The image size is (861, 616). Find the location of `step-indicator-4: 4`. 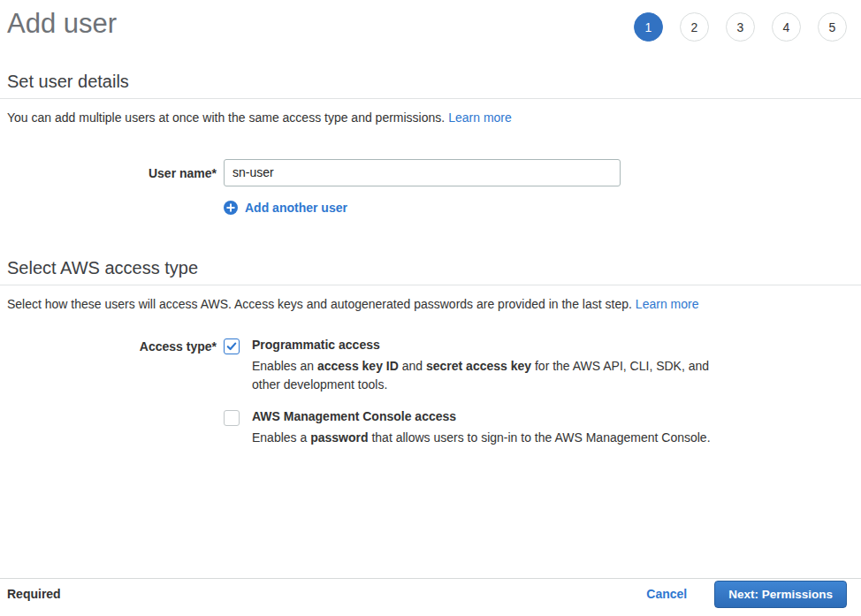

step-indicator-4: 4 is located at coordinates (787, 27).